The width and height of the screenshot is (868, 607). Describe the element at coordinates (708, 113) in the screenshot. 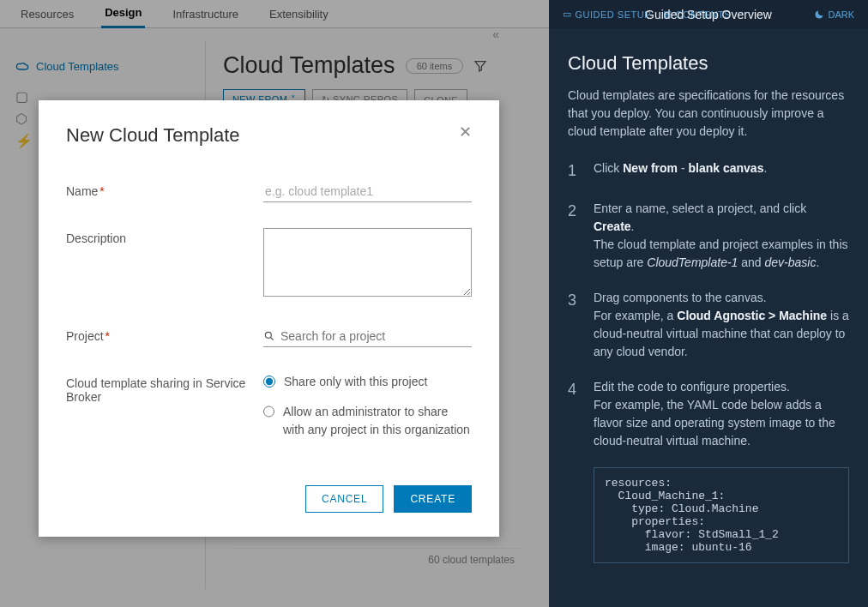

I see `guide-intro: Cloud templates are specifications for t…` at that location.